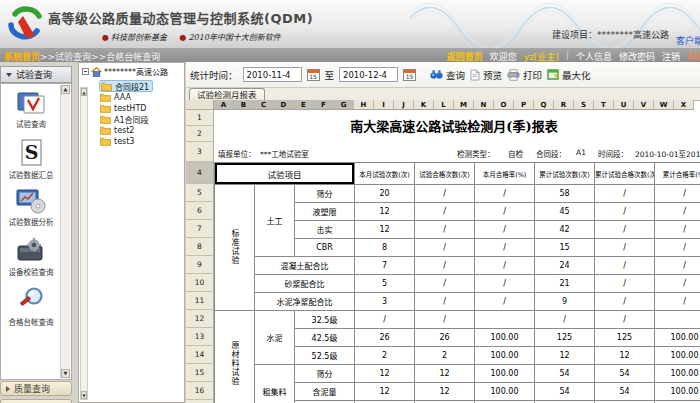 The image size is (700, 403). What do you see at coordinates (644, 105) in the screenshot?
I see `column-letter: V` at bounding box center [644, 105].